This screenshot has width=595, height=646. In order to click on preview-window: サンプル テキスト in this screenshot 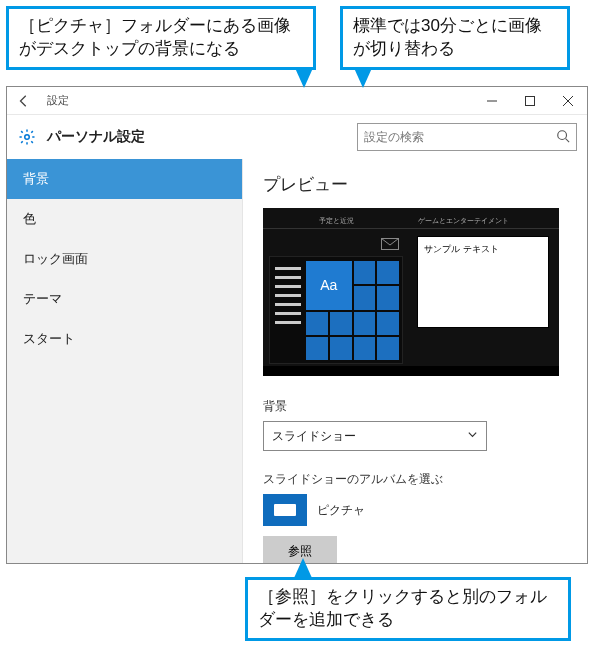, I will do `click(483, 282)`.